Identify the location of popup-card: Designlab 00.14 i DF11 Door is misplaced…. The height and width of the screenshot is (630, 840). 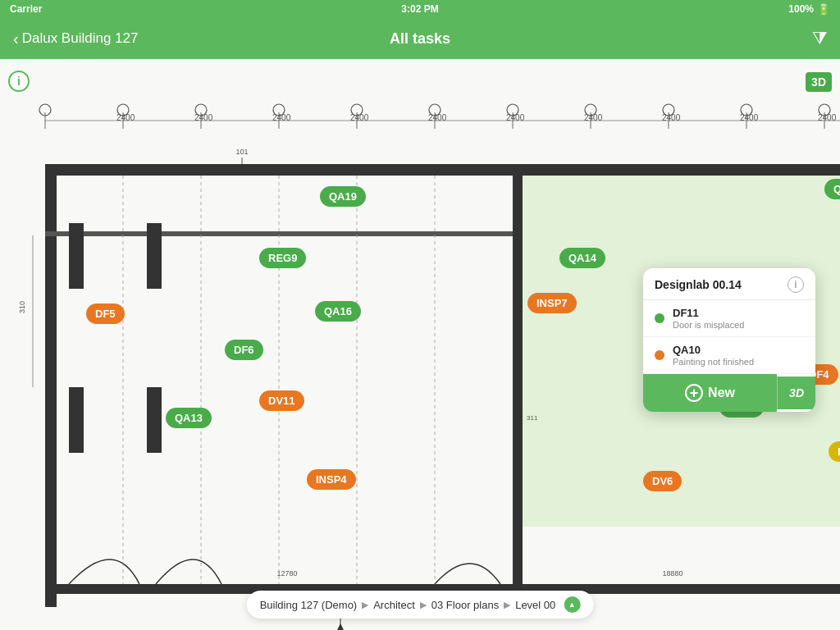
(729, 340).